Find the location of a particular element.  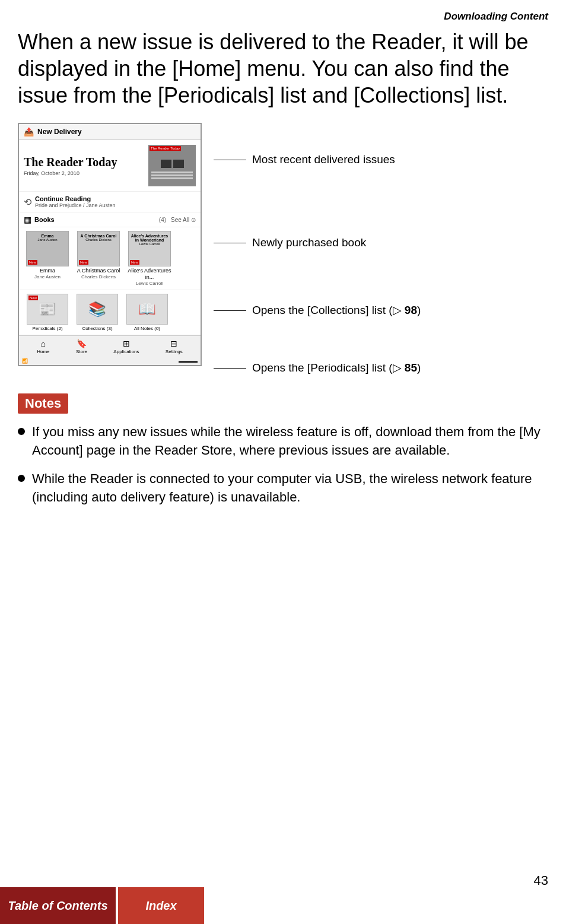

device-continue: ⟲ Continue Reading Pride and Prejudice /… is located at coordinates (110, 202).